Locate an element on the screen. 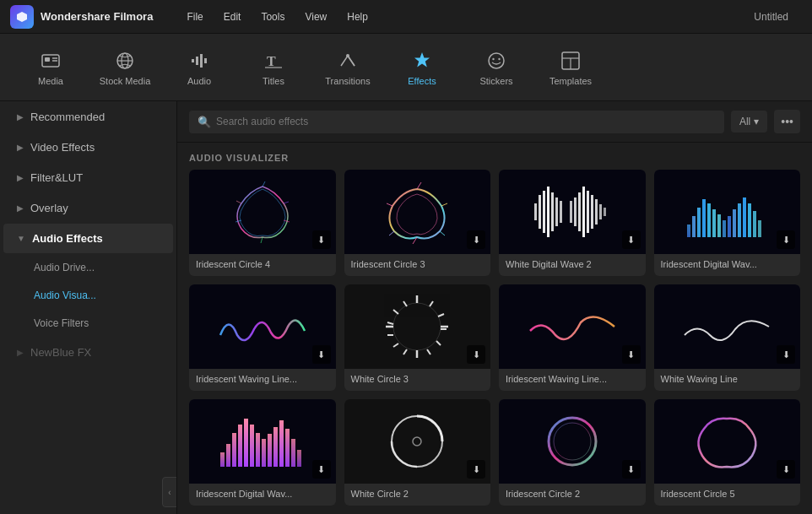 Image resolution: width=812 pixels, height=514 pixels. card-white-circle-2: ⬇ White Circle 2 is located at coordinates (418, 452).